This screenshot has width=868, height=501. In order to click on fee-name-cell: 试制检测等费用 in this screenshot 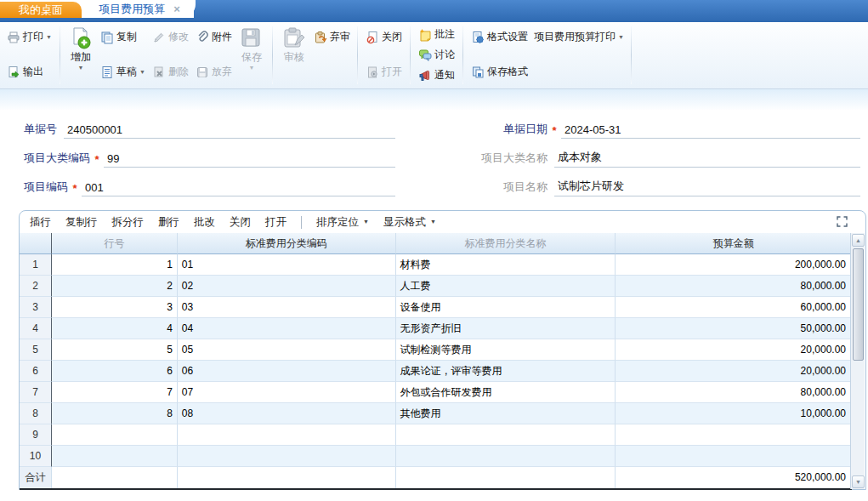, I will do `click(507, 350)`.